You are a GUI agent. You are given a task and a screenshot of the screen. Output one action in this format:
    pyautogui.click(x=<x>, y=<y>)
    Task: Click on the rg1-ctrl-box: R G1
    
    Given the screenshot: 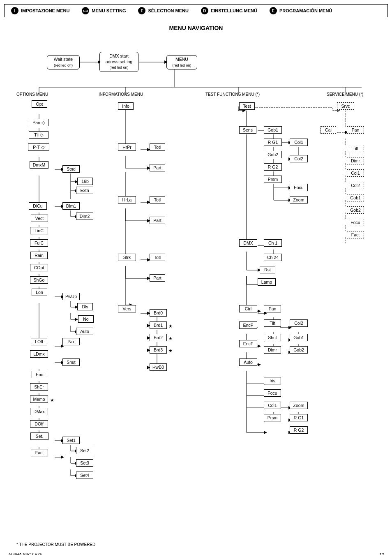 What is the action you would take?
    pyautogui.click(x=299, y=418)
    